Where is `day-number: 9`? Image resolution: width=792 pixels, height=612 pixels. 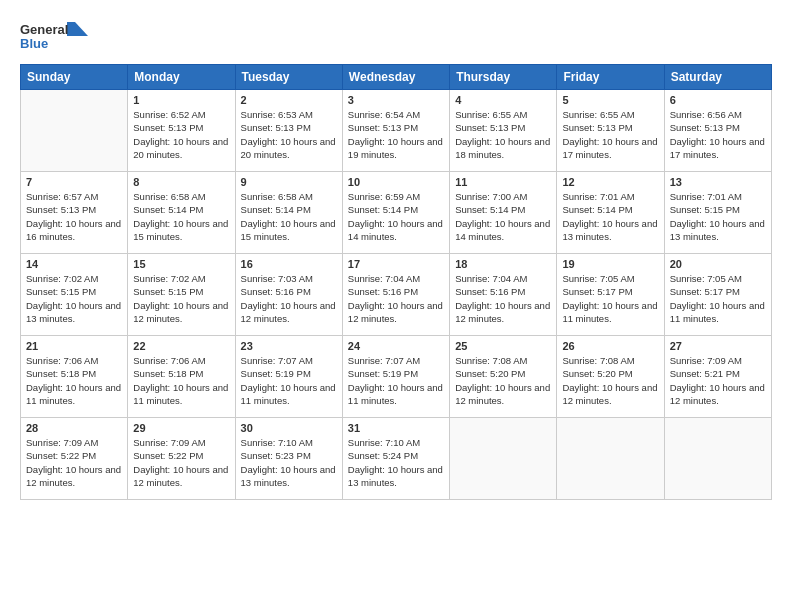
day-number: 9 is located at coordinates (289, 182).